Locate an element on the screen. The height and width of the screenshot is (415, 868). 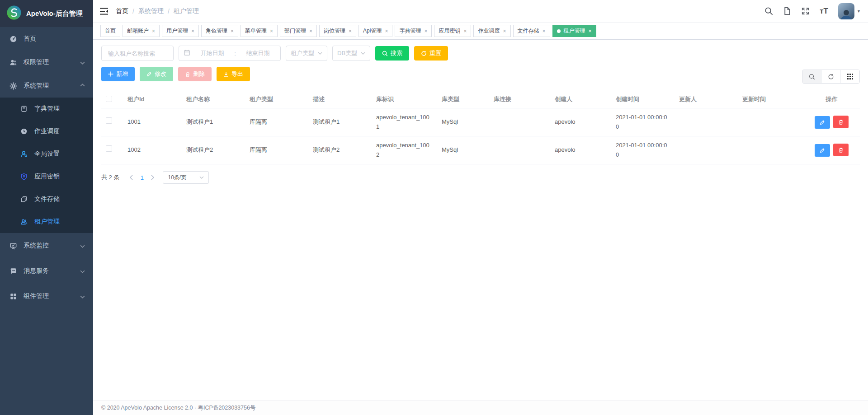
pagination-total: 共 2 条 is located at coordinates (110, 177).